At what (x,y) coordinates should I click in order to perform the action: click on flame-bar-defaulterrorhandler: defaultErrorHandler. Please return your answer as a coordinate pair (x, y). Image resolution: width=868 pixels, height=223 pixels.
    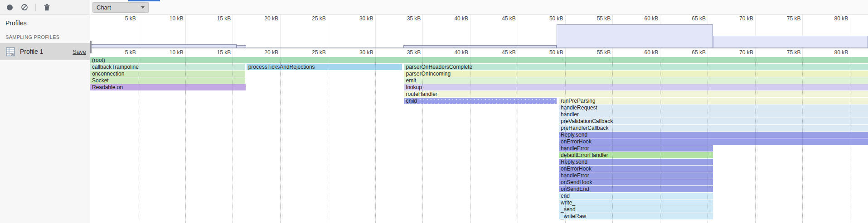
    Looking at the image, I should click on (636, 155).